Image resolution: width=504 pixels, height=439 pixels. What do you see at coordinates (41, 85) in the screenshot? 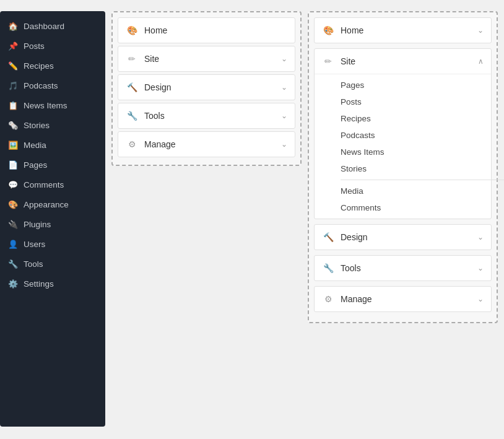
I see `sidebar-podcasts-label: Podcasts` at bounding box center [41, 85].